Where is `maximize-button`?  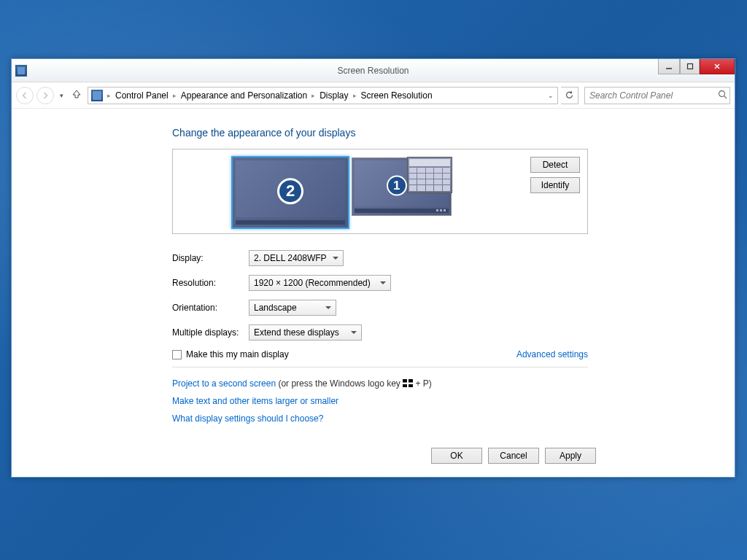 maximize-button is located at coordinates (690, 67).